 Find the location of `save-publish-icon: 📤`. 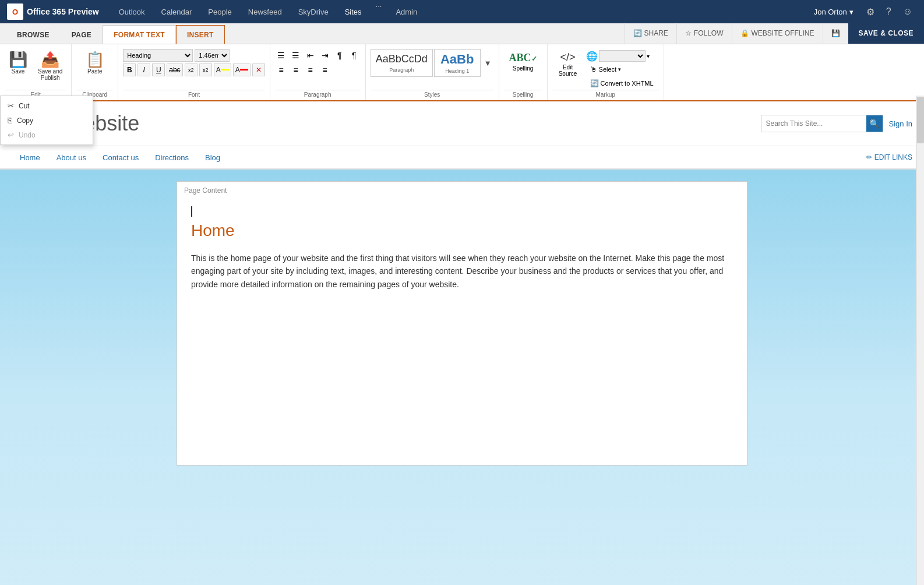

save-publish-icon: 📤 is located at coordinates (50, 59).